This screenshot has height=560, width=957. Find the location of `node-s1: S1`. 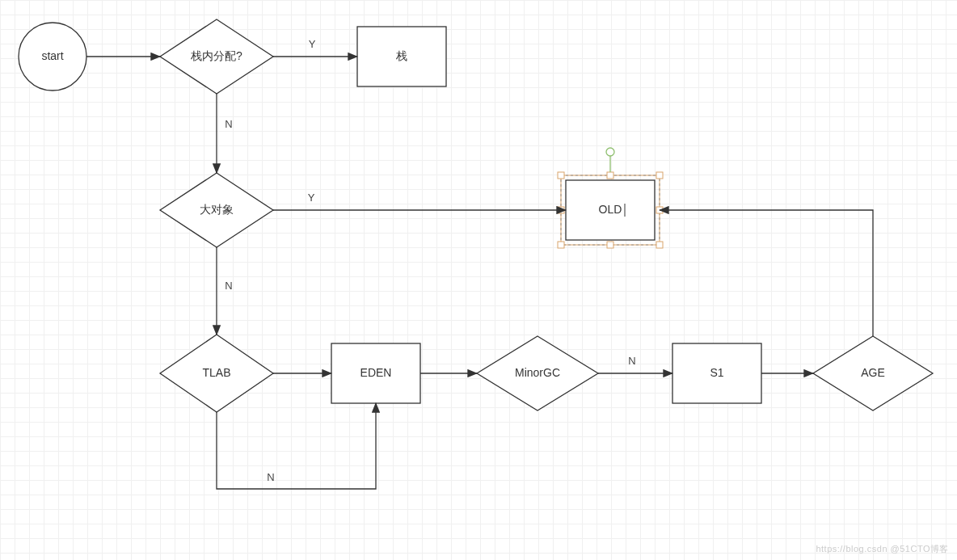

node-s1: S1 is located at coordinates (717, 373).